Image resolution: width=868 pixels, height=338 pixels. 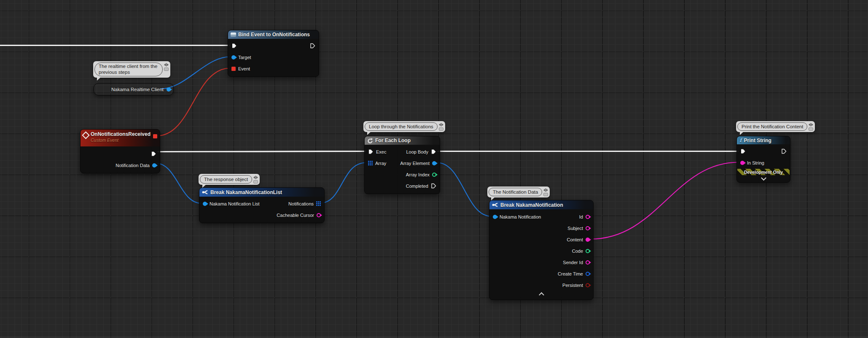 What do you see at coordinates (417, 152) in the screenshot?
I see `pin-label: Loop Body` at bounding box center [417, 152].